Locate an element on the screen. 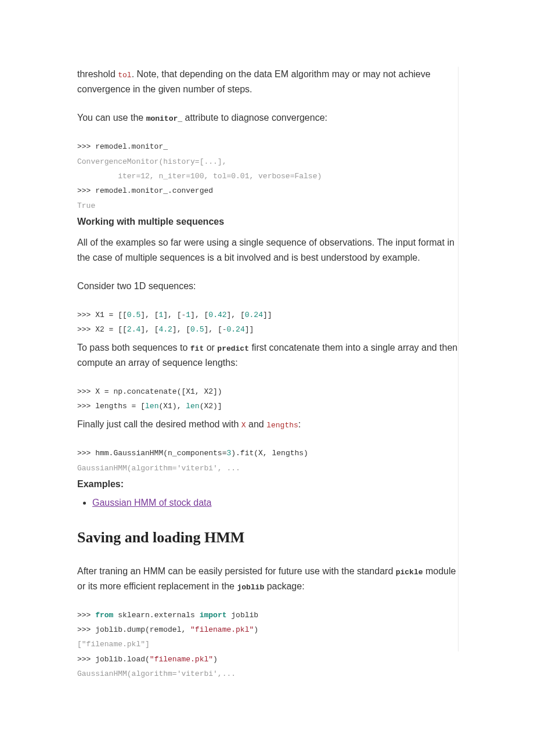  code-line: True is located at coordinates (86, 206).